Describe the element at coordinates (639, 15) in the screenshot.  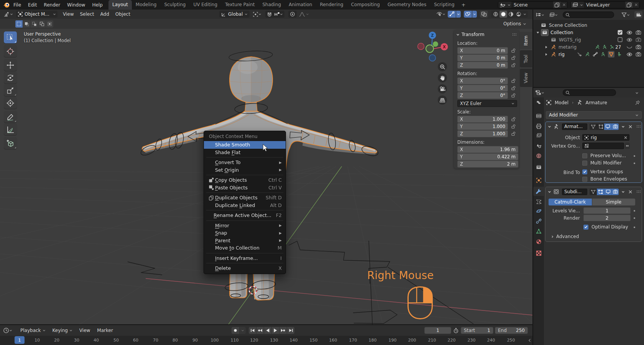
I see `new-collection-button` at that location.